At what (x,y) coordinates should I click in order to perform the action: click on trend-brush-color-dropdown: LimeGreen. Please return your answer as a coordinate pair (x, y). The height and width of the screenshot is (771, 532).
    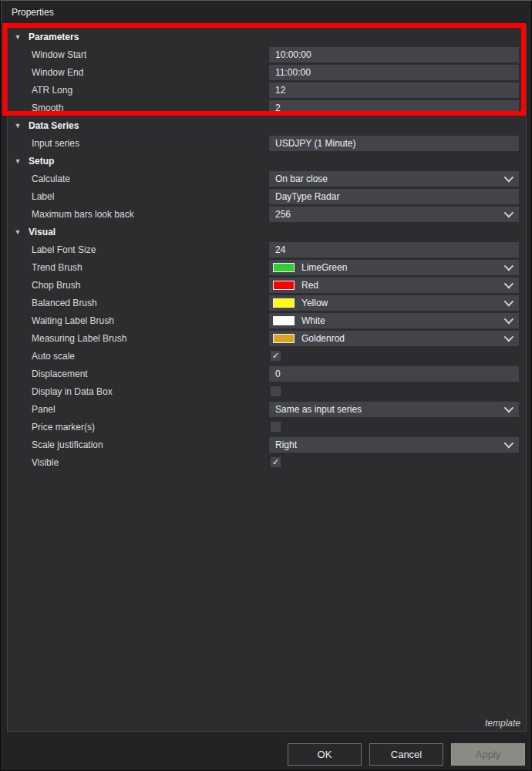
    Looking at the image, I should click on (394, 268).